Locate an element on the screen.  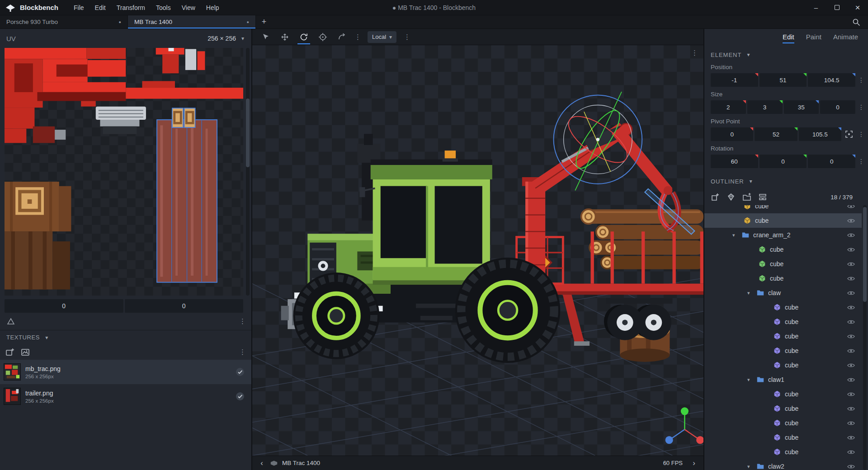
rotation-x-input: 60 is located at coordinates (734, 161).